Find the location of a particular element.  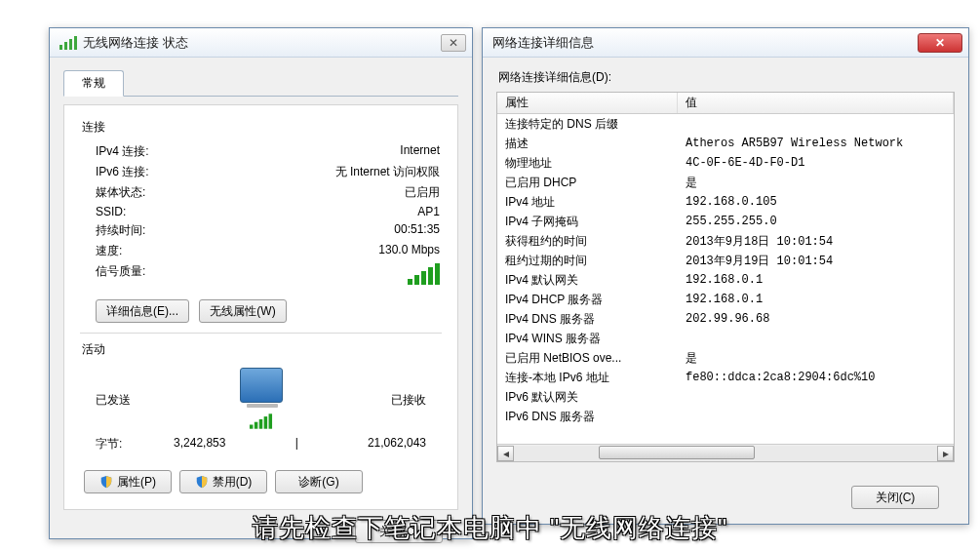

grid-row: 连接特定的 DNS 后缀 is located at coordinates (725, 124).